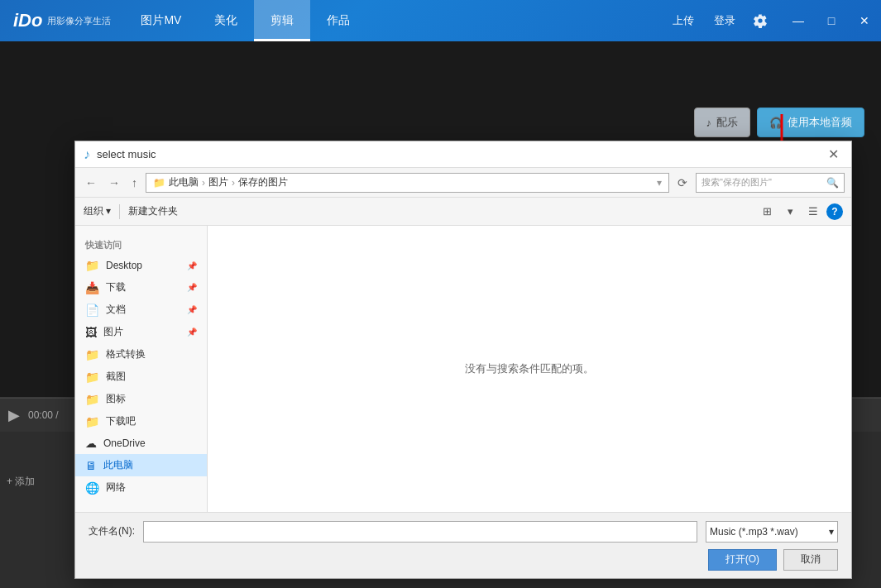  I want to click on sidebar-item-pictures: 🖼 图片 📌, so click(141, 332).